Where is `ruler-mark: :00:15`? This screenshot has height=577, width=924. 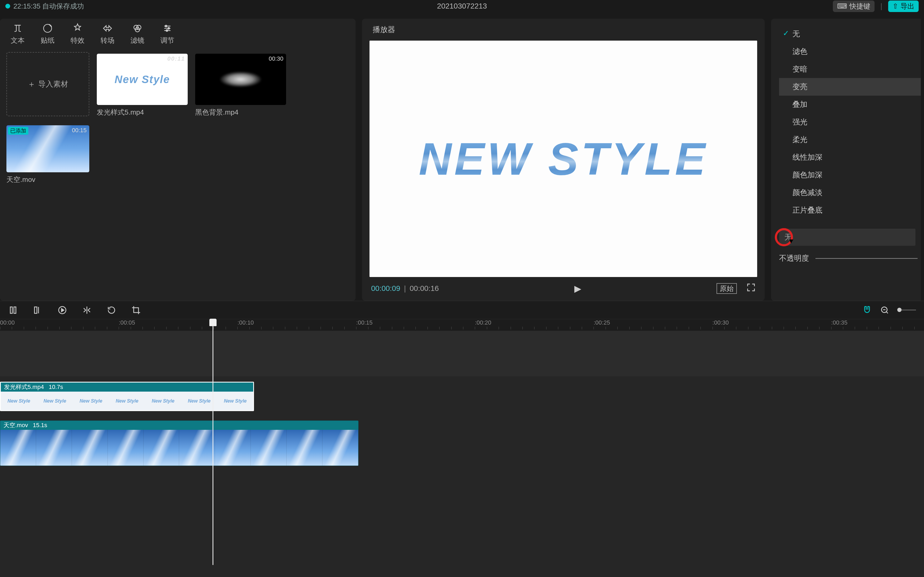 ruler-mark: :00:15 is located at coordinates (364, 323).